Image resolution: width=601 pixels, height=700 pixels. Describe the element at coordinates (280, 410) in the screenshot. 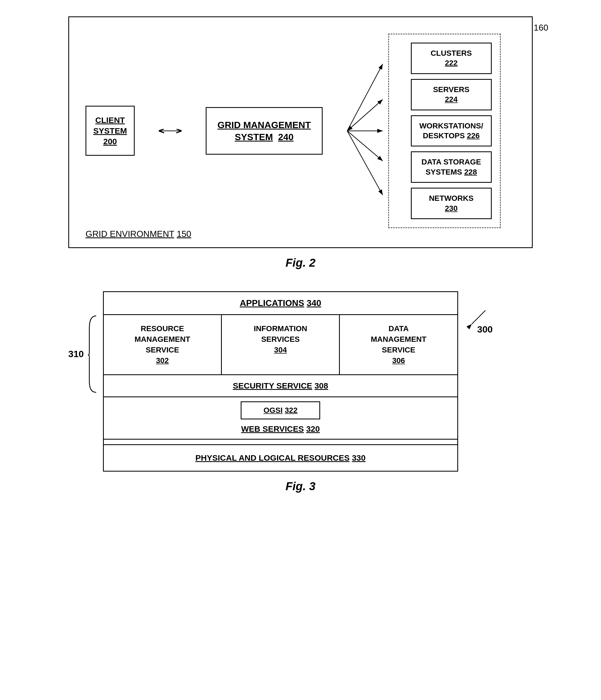

I see `ogsi-box: OGSI 322` at that location.